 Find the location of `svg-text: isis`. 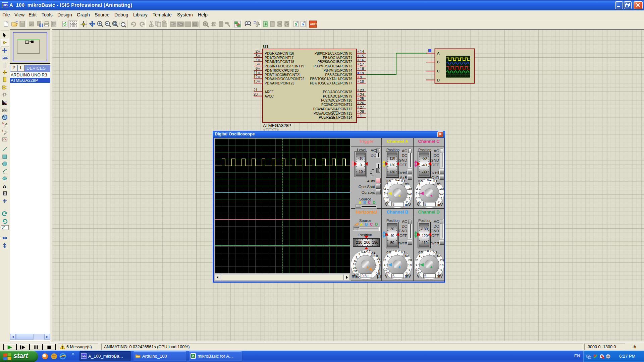

svg-text: isis is located at coordinates (84, 356).